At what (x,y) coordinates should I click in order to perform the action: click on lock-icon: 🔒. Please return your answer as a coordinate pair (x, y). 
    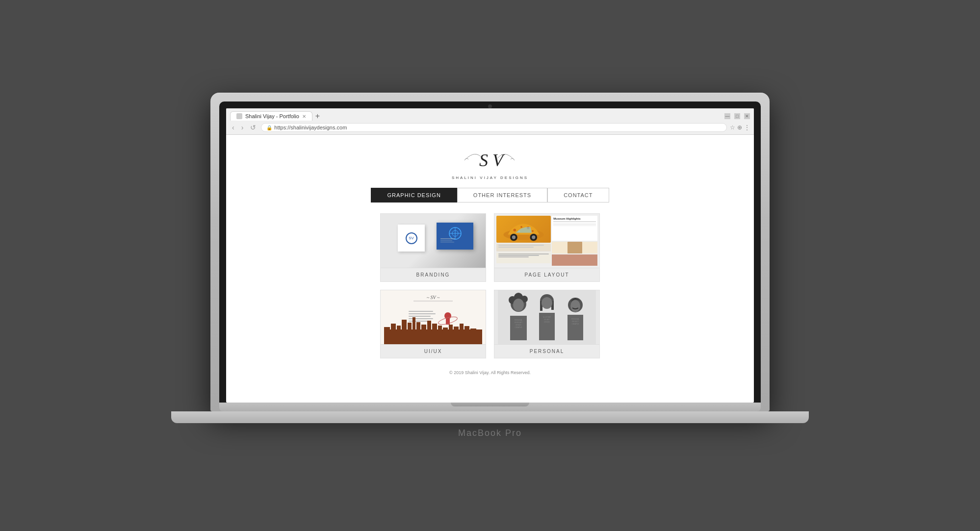
    Looking at the image, I should click on (269, 127).